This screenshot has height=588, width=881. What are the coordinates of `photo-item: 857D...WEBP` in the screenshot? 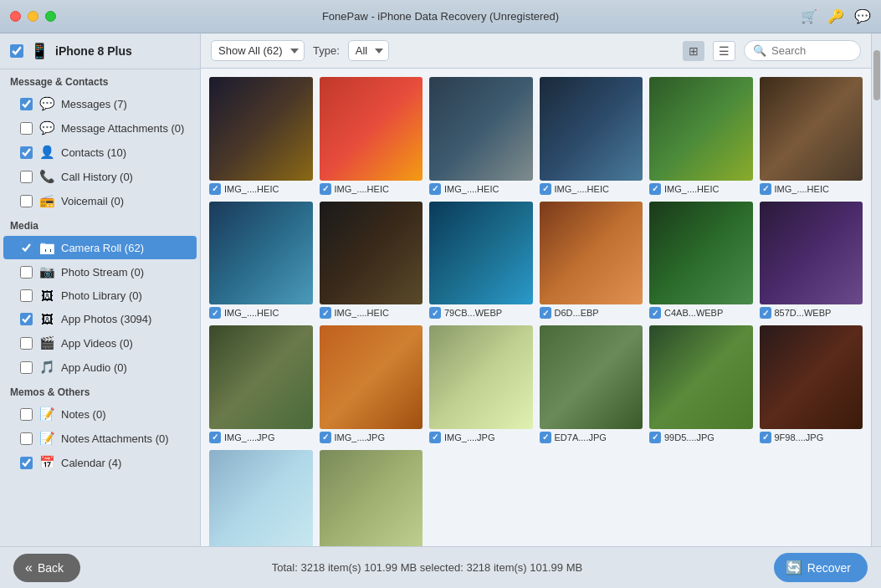 It's located at (812, 261).